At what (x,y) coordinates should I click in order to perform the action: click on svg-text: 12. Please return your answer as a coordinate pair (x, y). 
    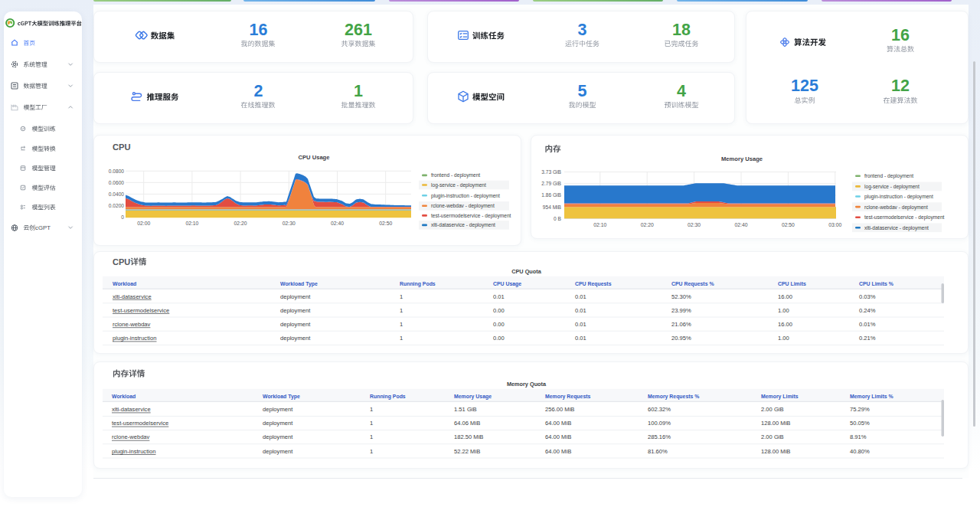
    Looking at the image, I should click on (900, 86).